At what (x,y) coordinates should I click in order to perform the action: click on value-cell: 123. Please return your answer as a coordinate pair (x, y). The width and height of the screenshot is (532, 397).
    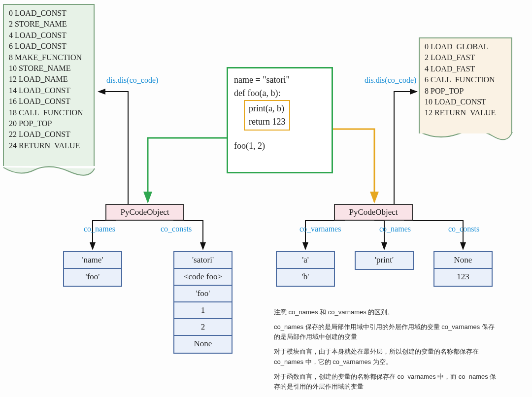
    Looking at the image, I should click on (463, 277).